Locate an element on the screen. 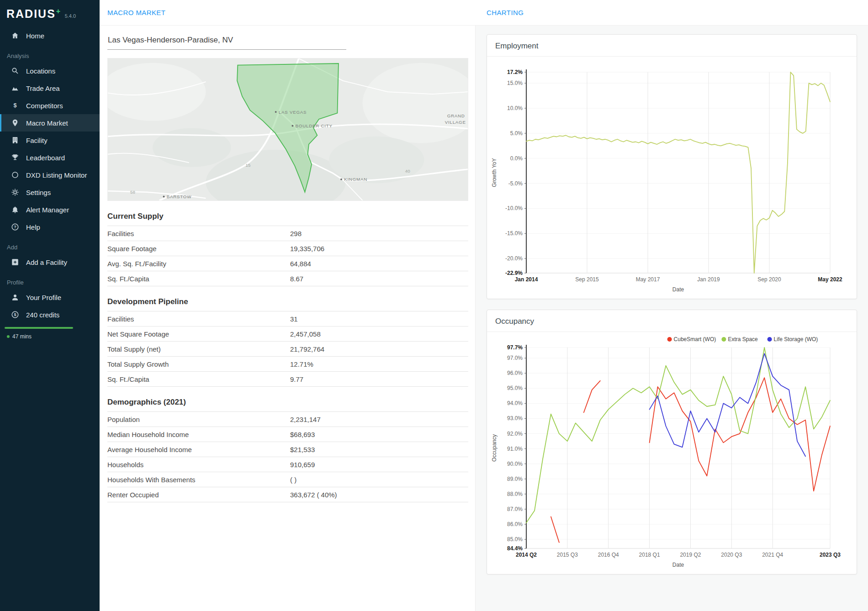 This screenshot has height=611, width=868. y-tick-label: 0.0% is located at coordinates (517, 158).